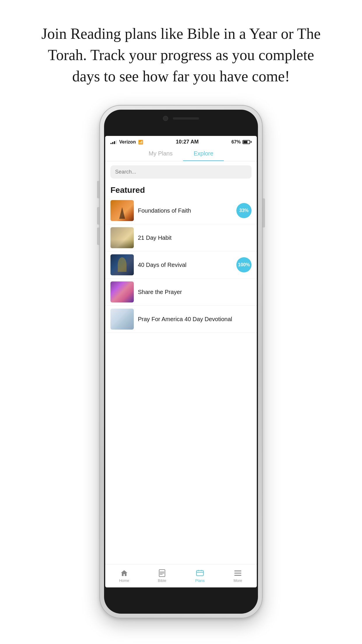 Image resolution: width=362 pixels, height=644 pixels. I want to click on nav-item-more: More, so click(238, 576).